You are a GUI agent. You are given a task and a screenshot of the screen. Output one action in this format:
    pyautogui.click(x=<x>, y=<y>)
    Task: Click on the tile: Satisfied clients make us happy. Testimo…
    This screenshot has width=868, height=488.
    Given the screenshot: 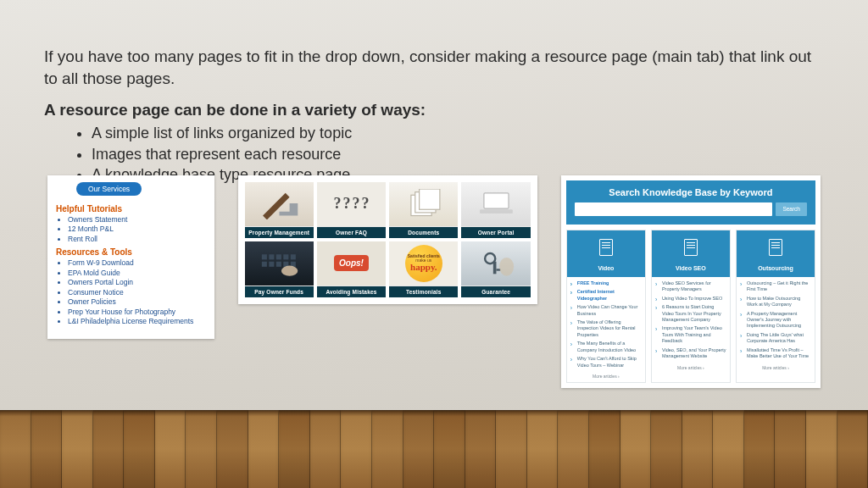 What is the action you would take?
    pyautogui.click(x=424, y=269)
    